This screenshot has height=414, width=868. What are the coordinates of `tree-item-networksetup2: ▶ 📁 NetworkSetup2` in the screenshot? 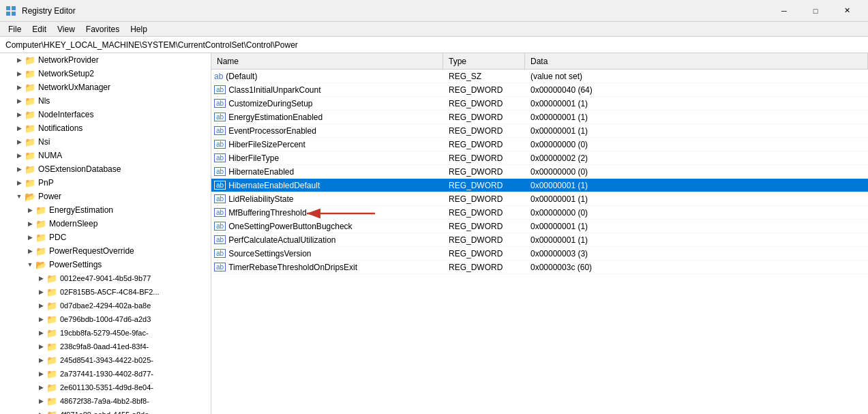 It's located at (105, 74).